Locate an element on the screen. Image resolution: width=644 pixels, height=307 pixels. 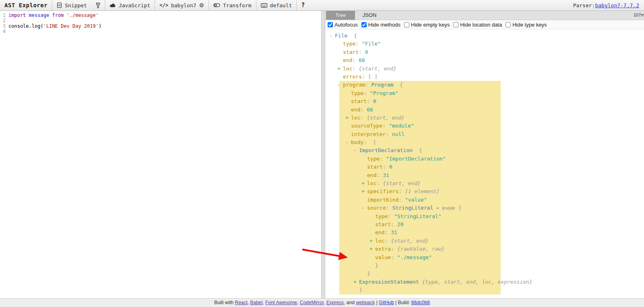
tree-row: +ExpressionStatement {type, start, end, … is located at coordinates (485, 282).